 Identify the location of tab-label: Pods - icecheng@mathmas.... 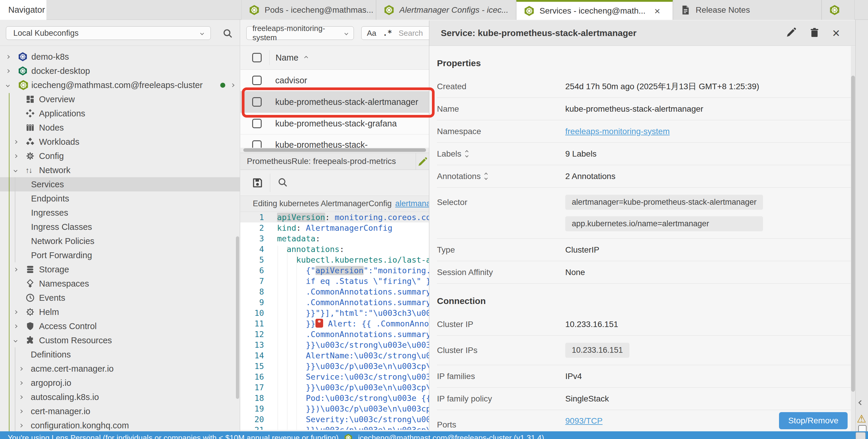
(319, 10).